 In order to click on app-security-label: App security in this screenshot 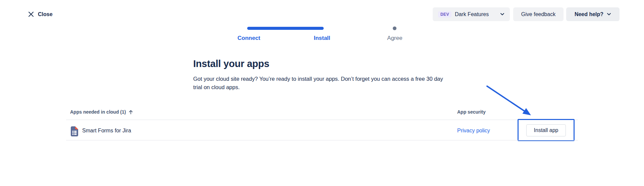, I will do `click(472, 112)`.